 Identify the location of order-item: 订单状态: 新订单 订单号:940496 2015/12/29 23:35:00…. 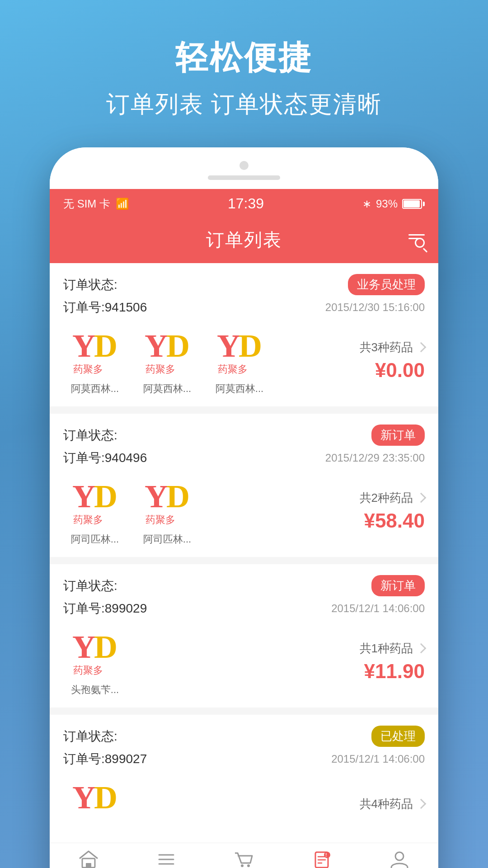
(244, 486).